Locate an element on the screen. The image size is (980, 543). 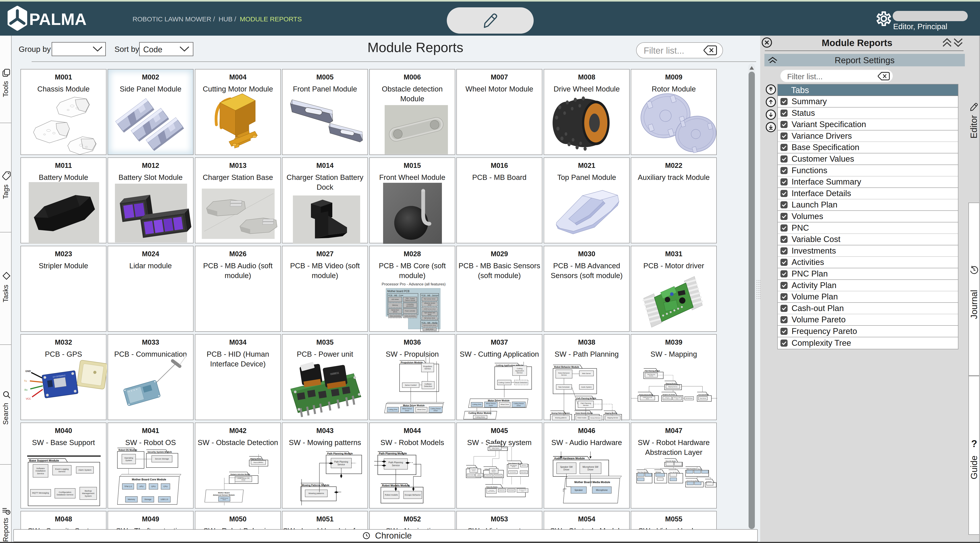
svg-text: Wheel Sensor is located at coordinates (407, 409).